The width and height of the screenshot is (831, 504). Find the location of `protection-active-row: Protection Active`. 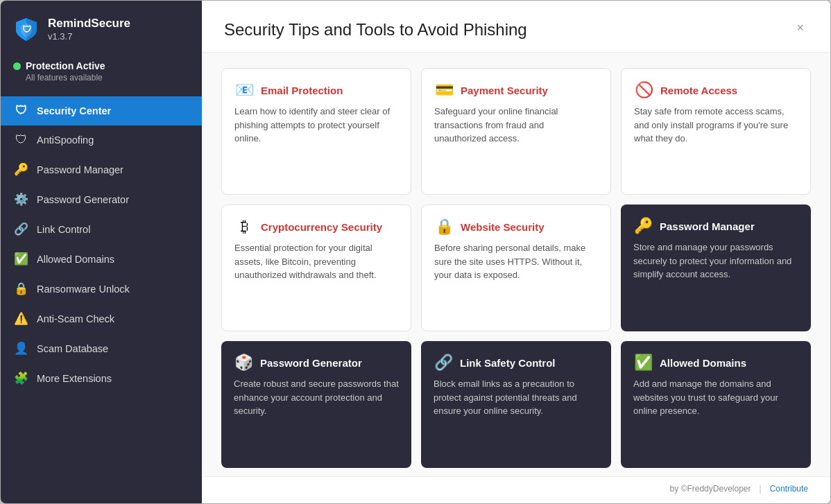

protection-active-row: Protection Active is located at coordinates (101, 66).